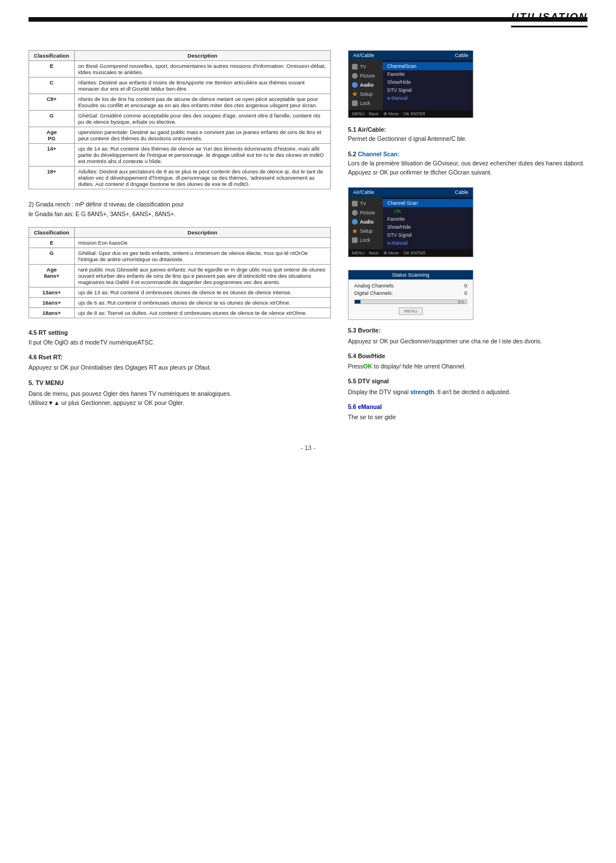 This screenshot has height=863, width=616. What do you see at coordinates (461, 302) in the screenshot?
I see `progress-label: 5%` at bounding box center [461, 302].